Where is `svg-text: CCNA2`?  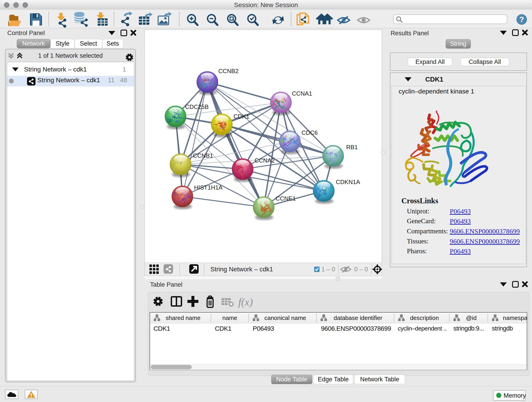 svg-text: CCNA2 is located at coordinates (265, 160).